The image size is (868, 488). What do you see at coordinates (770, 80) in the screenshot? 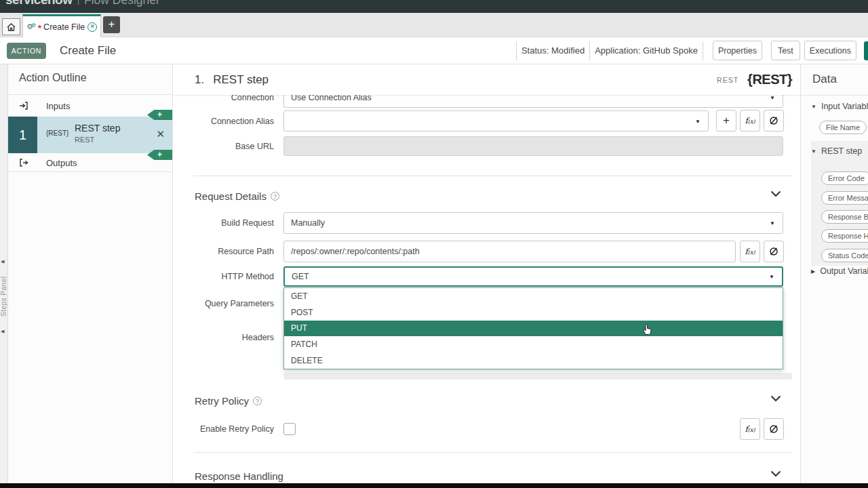
I see `rest-logo: {REST}` at bounding box center [770, 80].